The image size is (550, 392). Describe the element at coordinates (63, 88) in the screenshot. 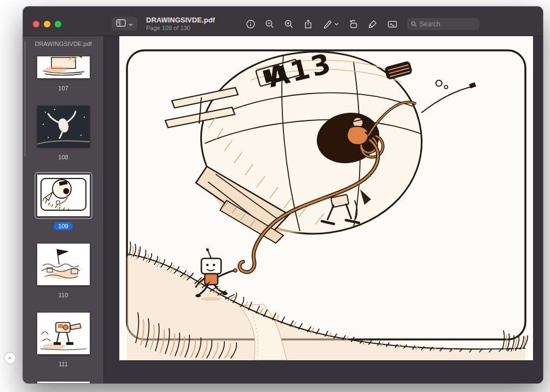

I see `thumbnail-page-number: 107` at that location.